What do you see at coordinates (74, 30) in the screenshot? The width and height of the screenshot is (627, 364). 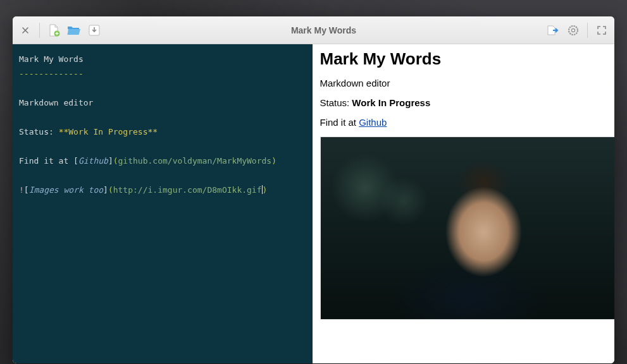 I see `folder-open-icon` at bounding box center [74, 30].